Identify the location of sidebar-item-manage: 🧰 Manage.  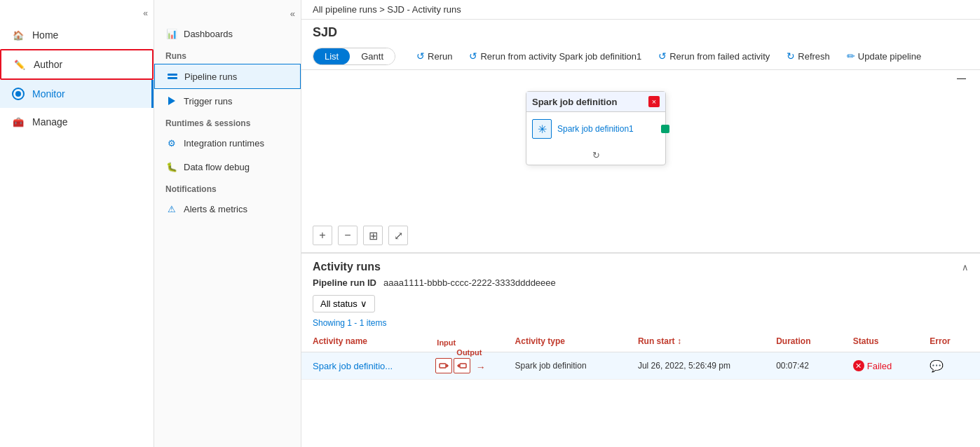
(77, 122).